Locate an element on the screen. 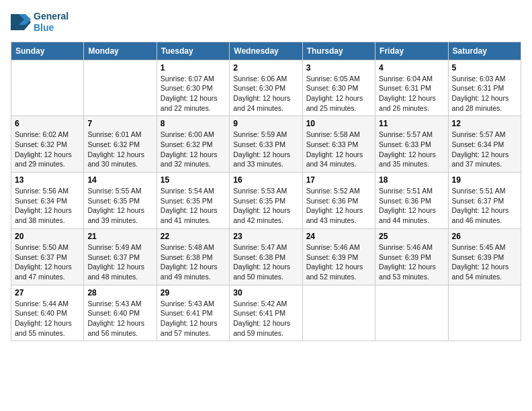  day-info: Sunrise: 6:01 AMSunset: 6:32 PMDaylight:… is located at coordinates (120, 149).